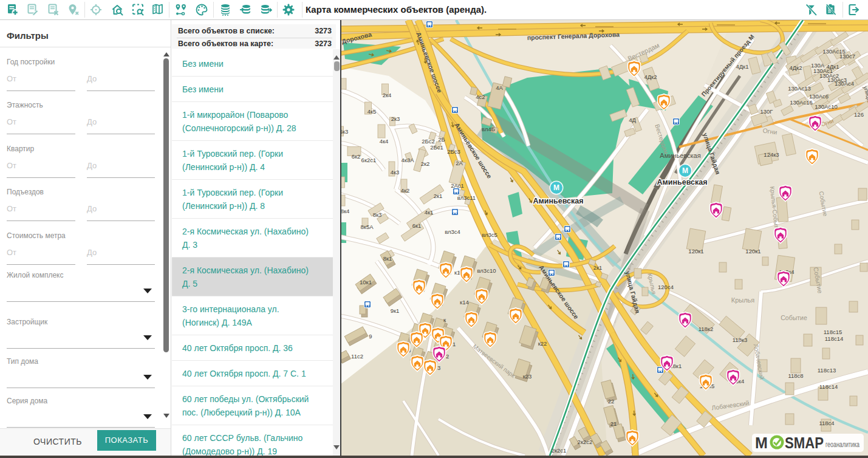  What do you see at coordinates (826, 423) in the screenshot?
I see `svg-text: 118с4` at bounding box center [826, 423].